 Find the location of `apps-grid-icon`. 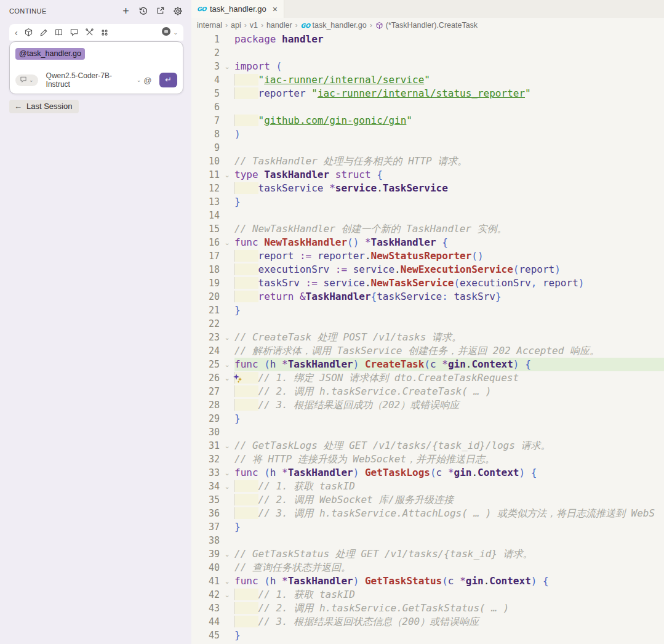

apps-grid-icon is located at coordinates (105, 33).